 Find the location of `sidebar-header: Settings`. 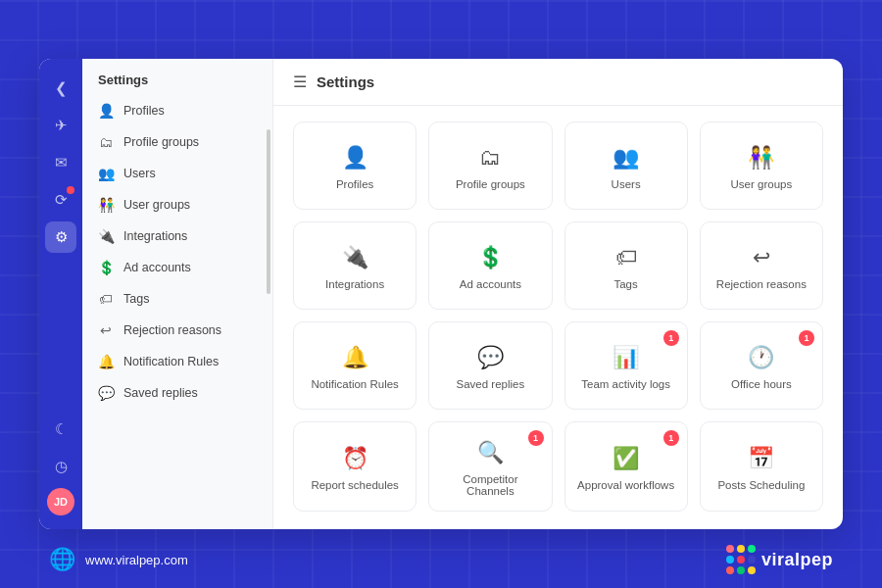

sidebar-header: Settings is located at coordinates (177, 76).